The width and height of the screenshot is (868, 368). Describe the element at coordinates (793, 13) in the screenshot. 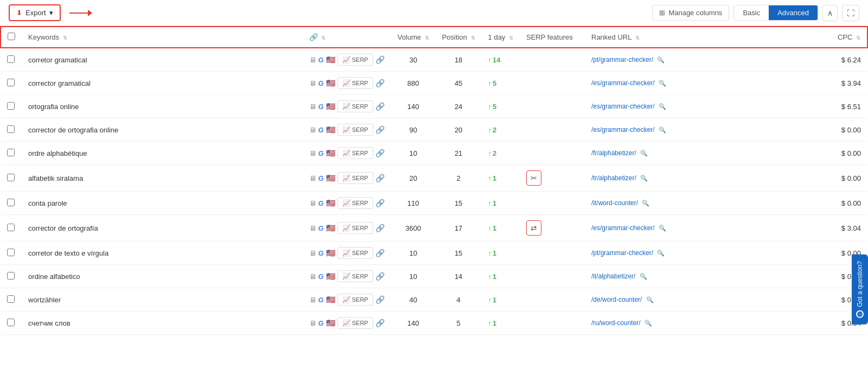

I see `tab-advanced: Advanced` at that location.